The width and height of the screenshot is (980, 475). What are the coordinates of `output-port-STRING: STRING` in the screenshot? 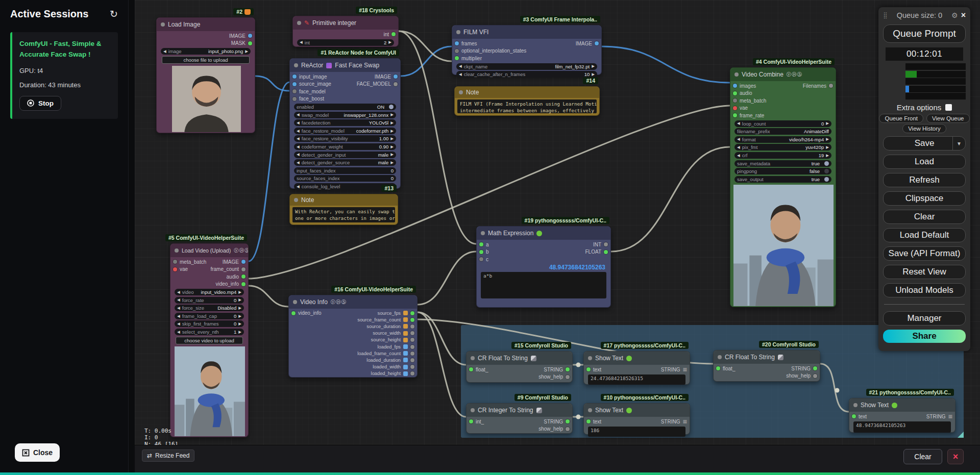 It's located at (556, 369).